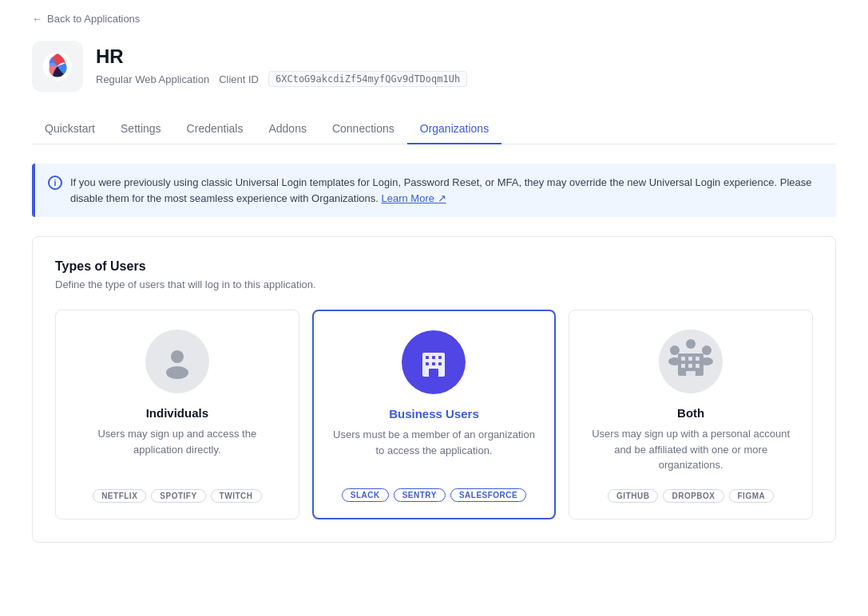 This screenshot has width=868, height=616. What do you see at coordinates (447, 190) in the screenshot?
I see `banner-text: If you were previously using classic Uni…` at bounding box center [447, 190].